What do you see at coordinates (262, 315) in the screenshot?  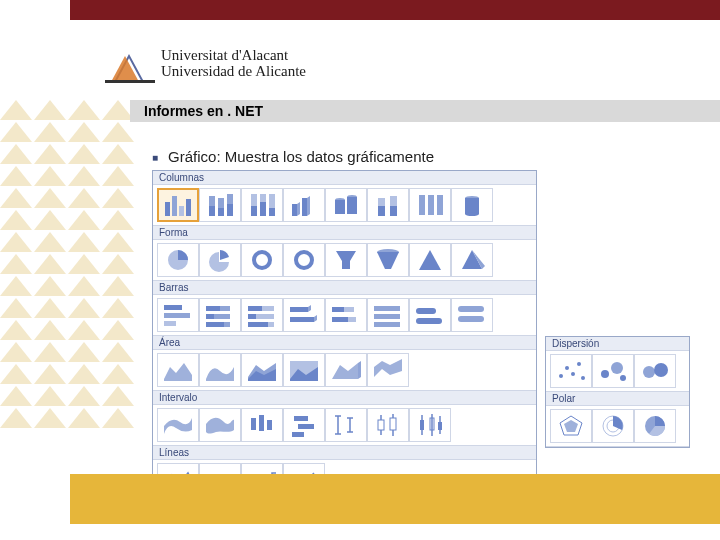 I see `chart-bar-100stacked` at bounding box center [262, 315].